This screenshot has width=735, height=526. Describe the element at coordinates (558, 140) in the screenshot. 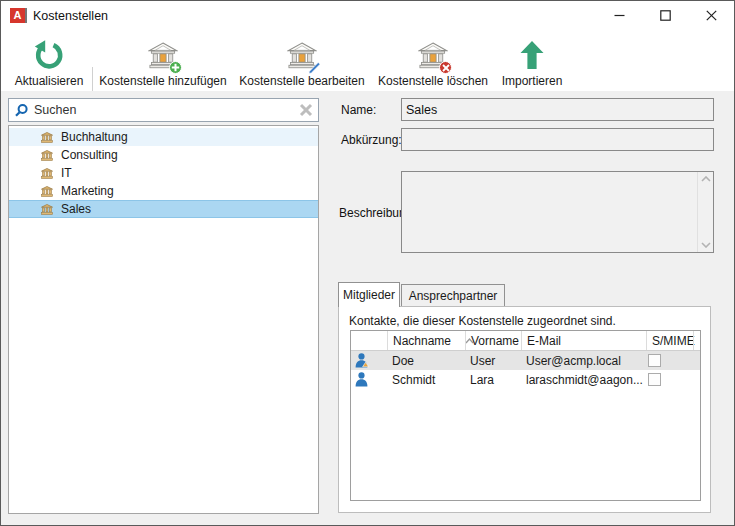

I see `abbreviation-field` at that location.